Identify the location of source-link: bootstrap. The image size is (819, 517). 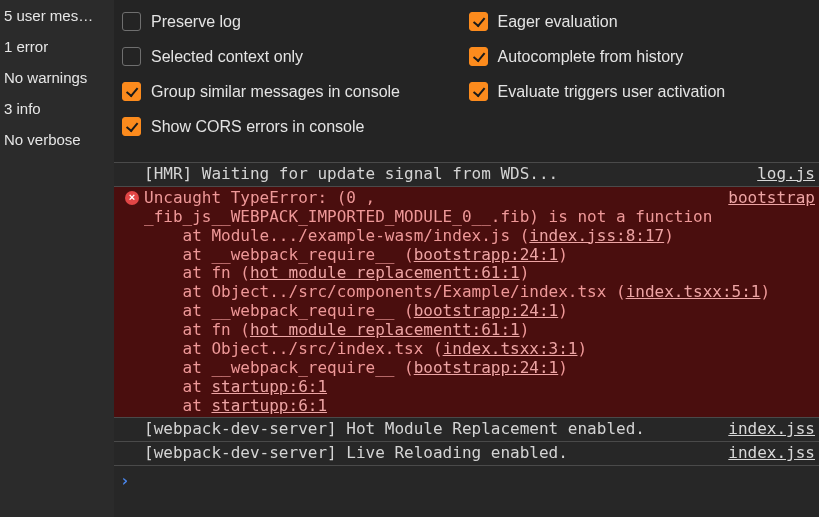
(772, 198).